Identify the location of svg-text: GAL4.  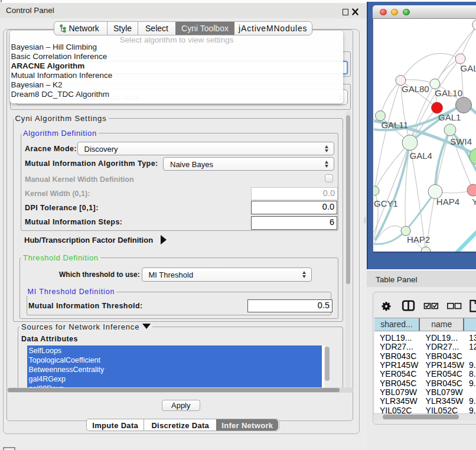
(421, 155).